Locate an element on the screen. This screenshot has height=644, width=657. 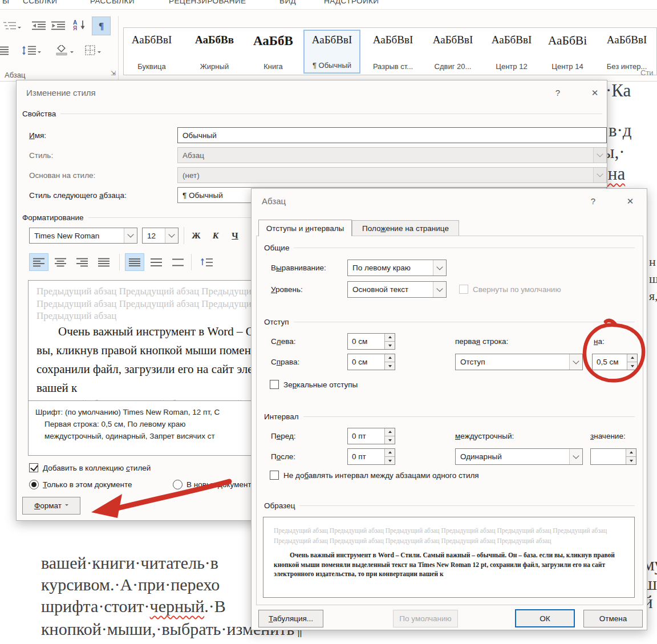
mirror-indents-checkbox is located at coordinates (274, 384).